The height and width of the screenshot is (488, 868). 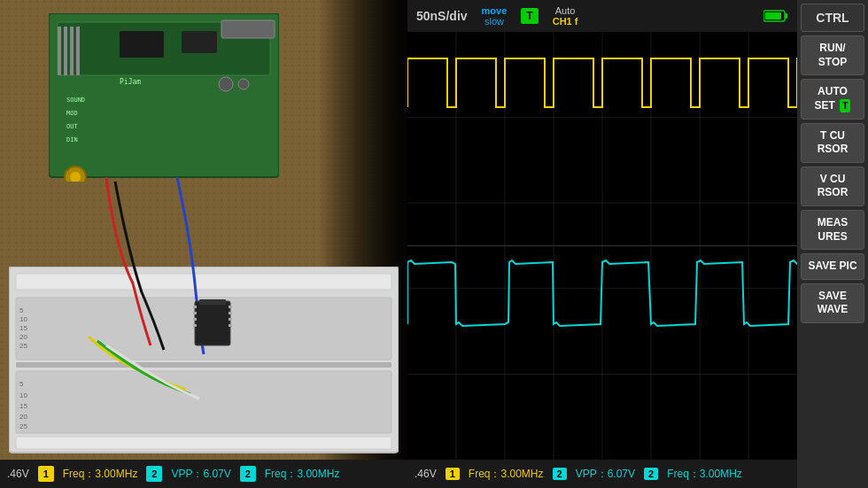 I want to click on scope-ch2-freq: Freq：3.00MHz, so click(x=705, y=475).